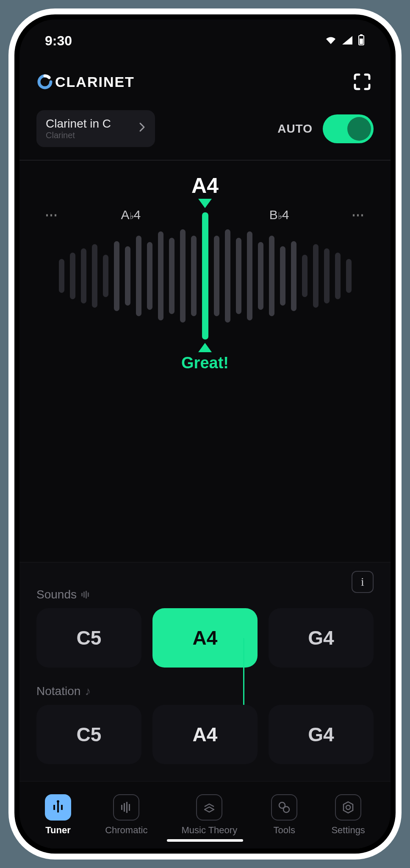  Describe the element at coordinates (88, 691) in the screenshot. I see `music-note-icon: ♪` at that location.